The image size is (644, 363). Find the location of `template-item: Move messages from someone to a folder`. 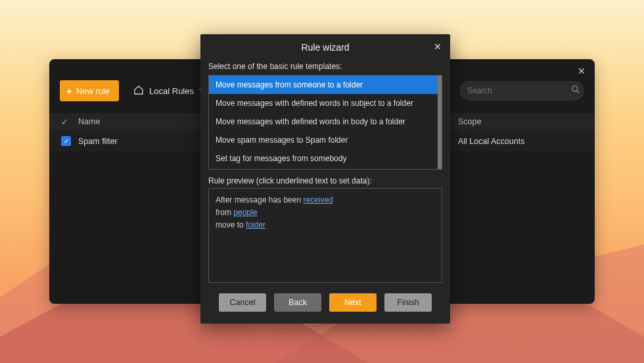

template-item: Move messages from someone to a folder is located at coordinates (325, 85).